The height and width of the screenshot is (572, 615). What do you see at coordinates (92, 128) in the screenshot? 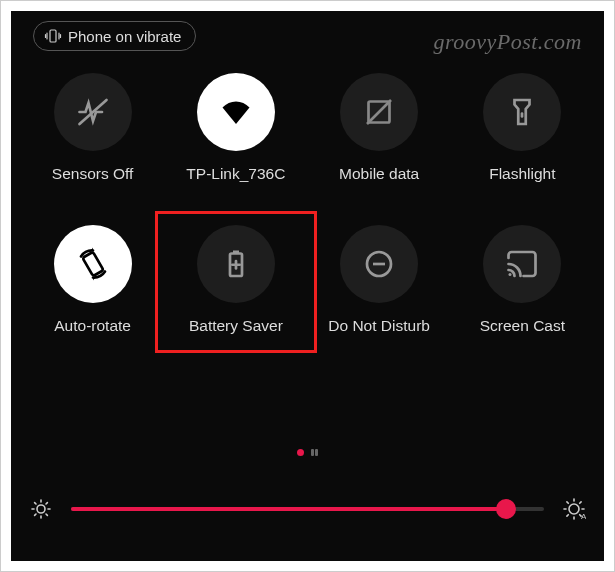
I see `tile-sensors-off: Sensors Off` at bounding box center [92, 128].